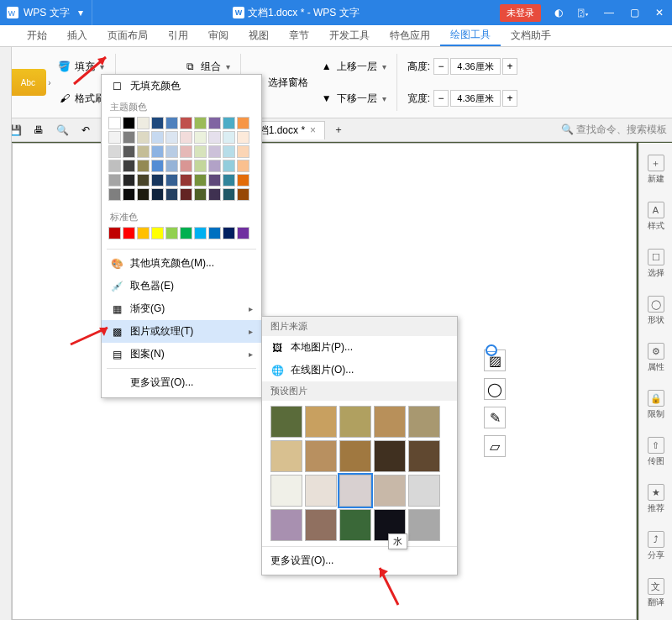 The image size is (672, 620). Describe the element at coordinates (181, 331) in the screenshot. I see `menu-picture-texture: ▩图片或纹理(T)▸` at that location.